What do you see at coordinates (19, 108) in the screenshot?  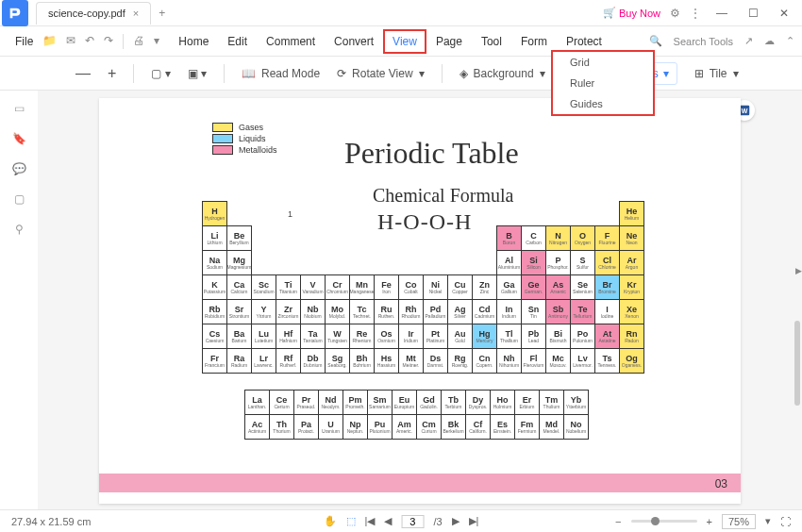 I see `thumbnails-icon: ▭` at bounding box center [19, 108].